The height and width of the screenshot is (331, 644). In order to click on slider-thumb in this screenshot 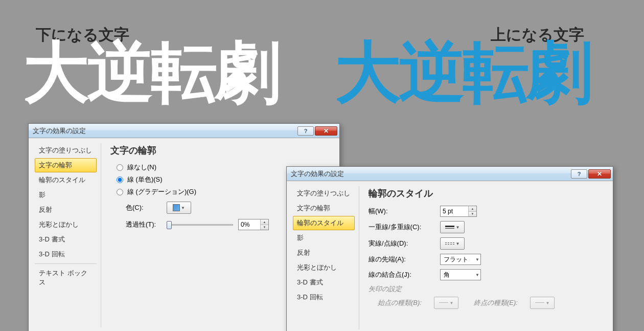, I will do `click(169, 225)`.